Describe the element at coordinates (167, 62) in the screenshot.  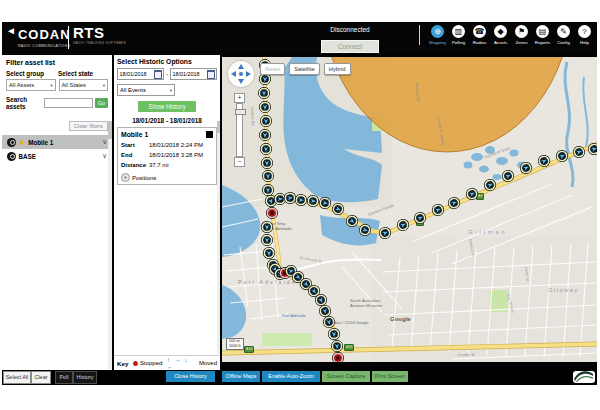
I see `historic-title: Select Historic Options` at that location.